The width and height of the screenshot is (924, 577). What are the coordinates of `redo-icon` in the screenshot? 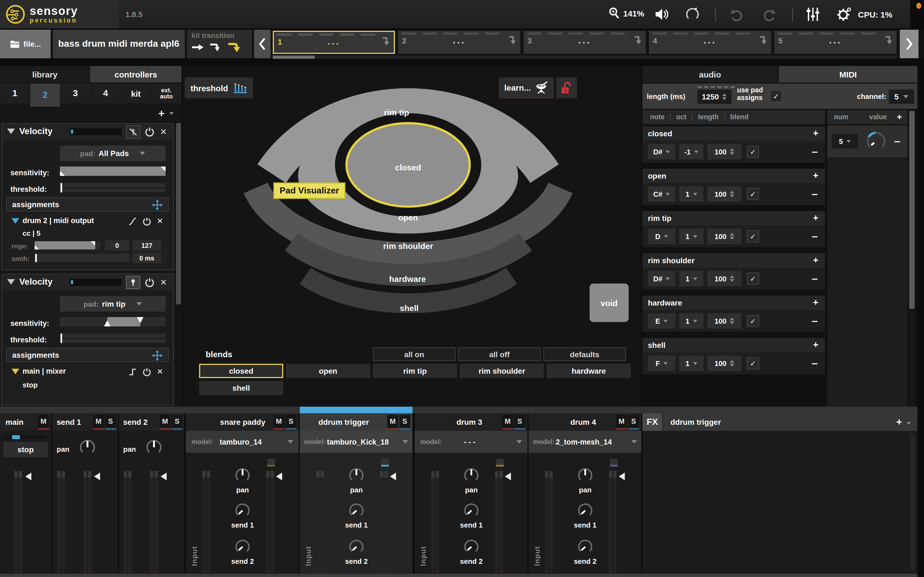 It's located at (769, 15).